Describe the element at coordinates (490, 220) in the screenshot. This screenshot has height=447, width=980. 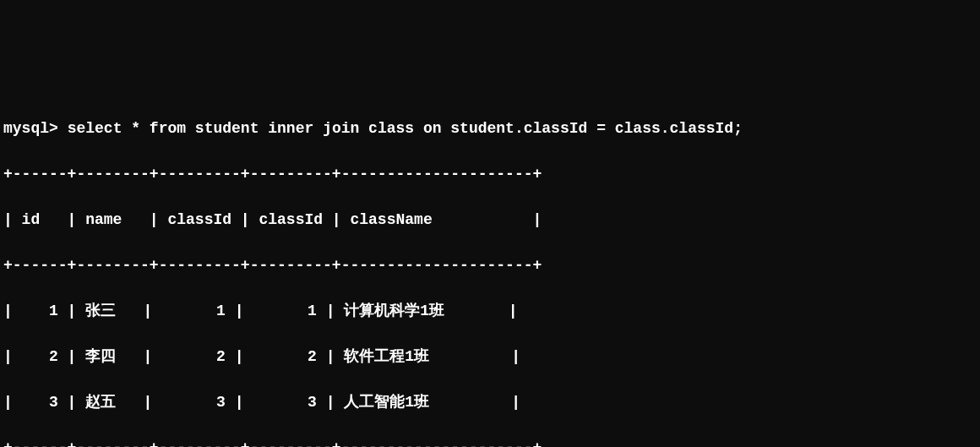
I see `table-header-1: | id | name | classId | classId | classN…` at that location.